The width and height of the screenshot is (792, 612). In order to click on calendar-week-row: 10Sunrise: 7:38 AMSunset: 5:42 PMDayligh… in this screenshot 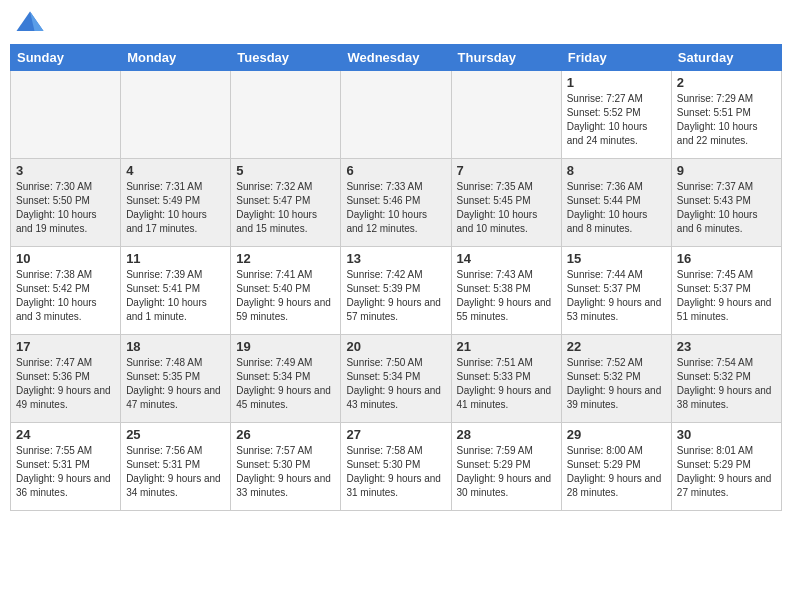, I will do `click(396, 291)`.